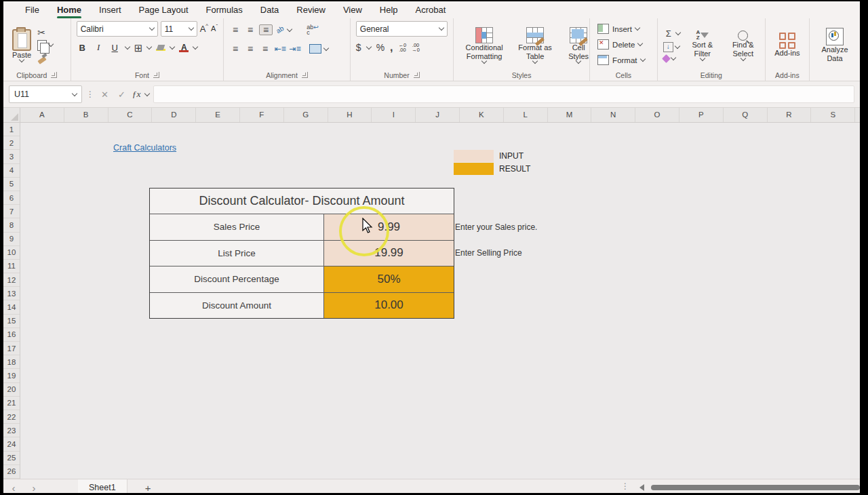 The height and width of the screenshot is (495, 868). What do you see at coordinates (12, 376) in the screenshot?
I see `row-header-19: 19` at bounding box center [12, 376].